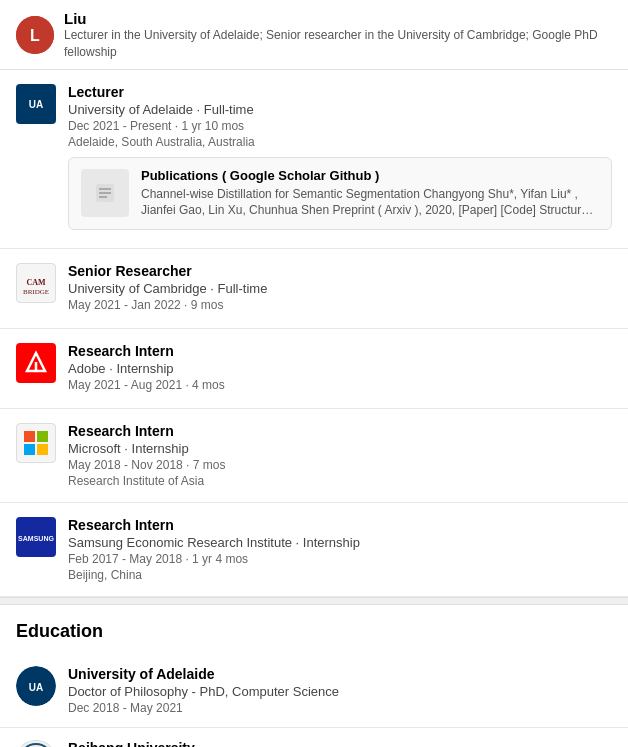 The height and width of the screenshot is (747, 628). I want to click on job-title-microsoft: Research Intern, so click(340, 431).